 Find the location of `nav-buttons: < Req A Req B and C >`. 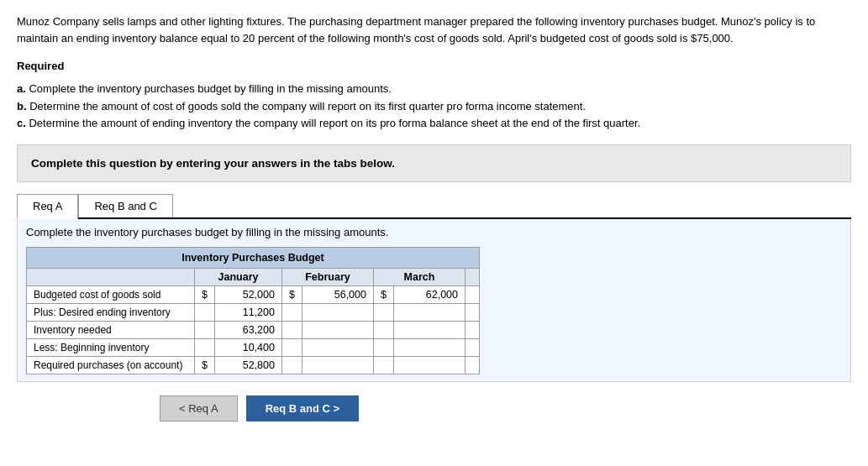

nav-buttons: < Req A Req B and C > is located at coordinates (434, 408).